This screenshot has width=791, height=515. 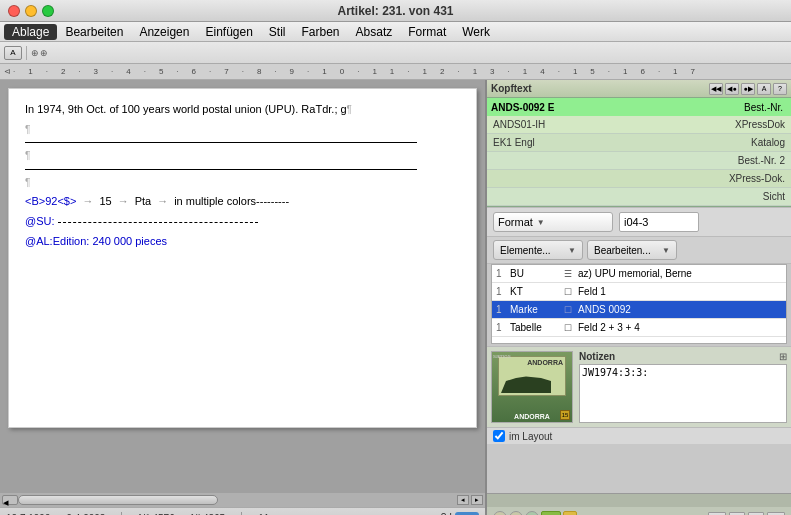 What do you see at coordinates (639, 179) in the screenshot?
I see `field-row-xpress: XPress-Dok.` at bounding box center [639, 179].